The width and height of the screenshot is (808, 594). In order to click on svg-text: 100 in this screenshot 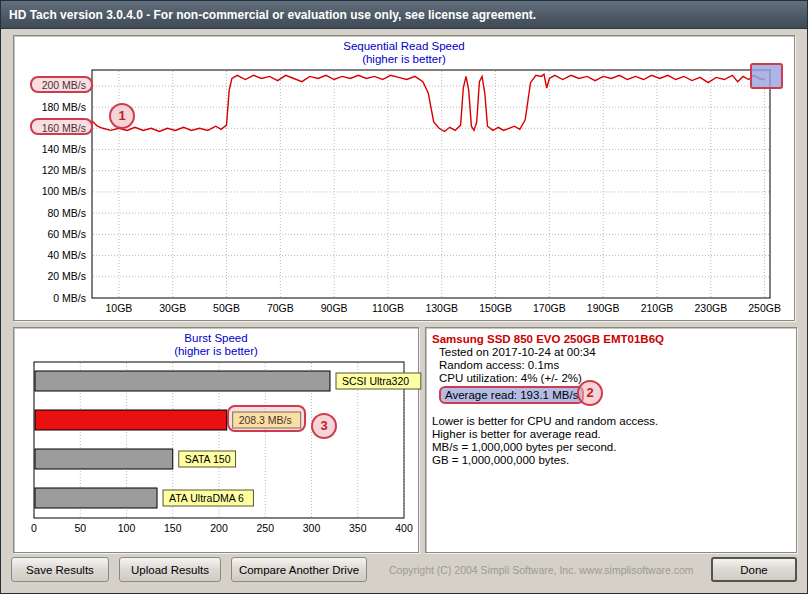, I will do `click(127, 528)`.